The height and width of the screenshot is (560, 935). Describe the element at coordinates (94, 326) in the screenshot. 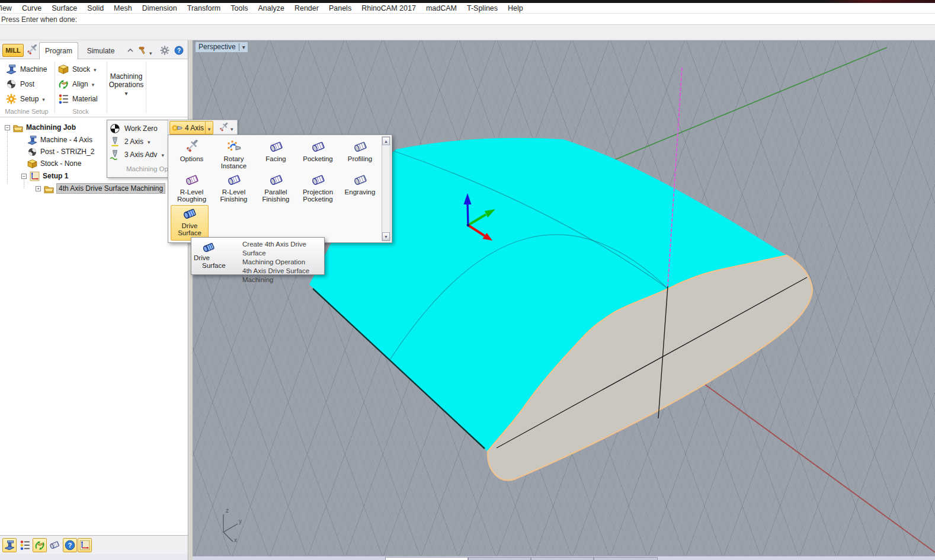

I see `machining-job-tree: − Machining Job Machine - 4 Axis Post - …` at that location.